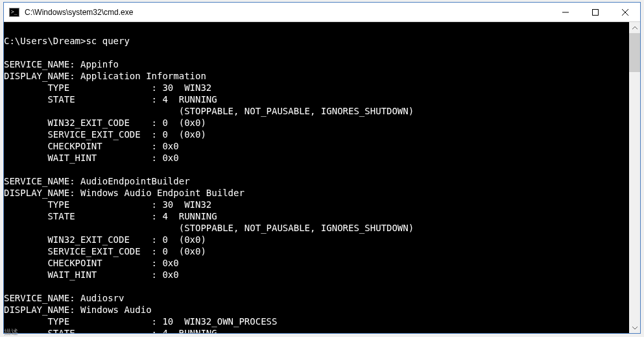  I want to click on close-icon, so click(625, 12).